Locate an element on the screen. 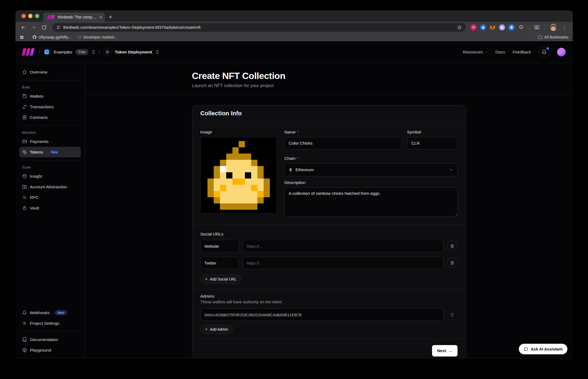 The image size is (588, 379). thirdweb-logo is located at coordinates (28, 52).